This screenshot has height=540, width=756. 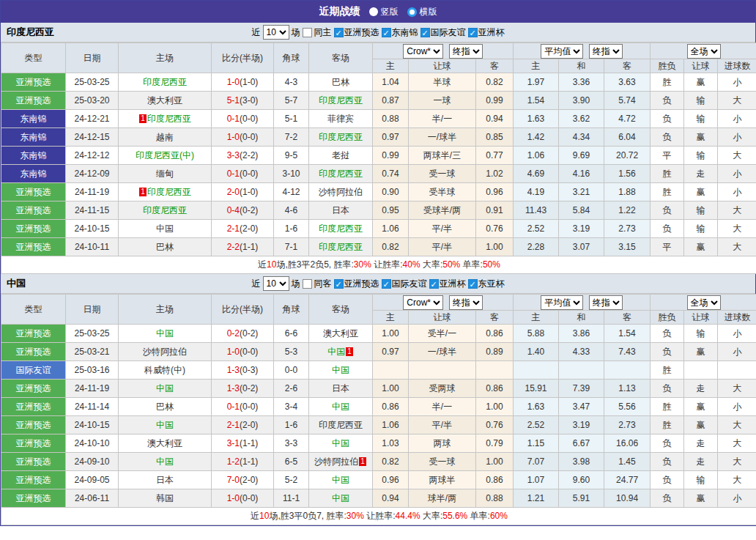 What do you see at coordinates (341, 388) in the screenshot?
I see `away-team: 日本` at bounding box center [341, 388].